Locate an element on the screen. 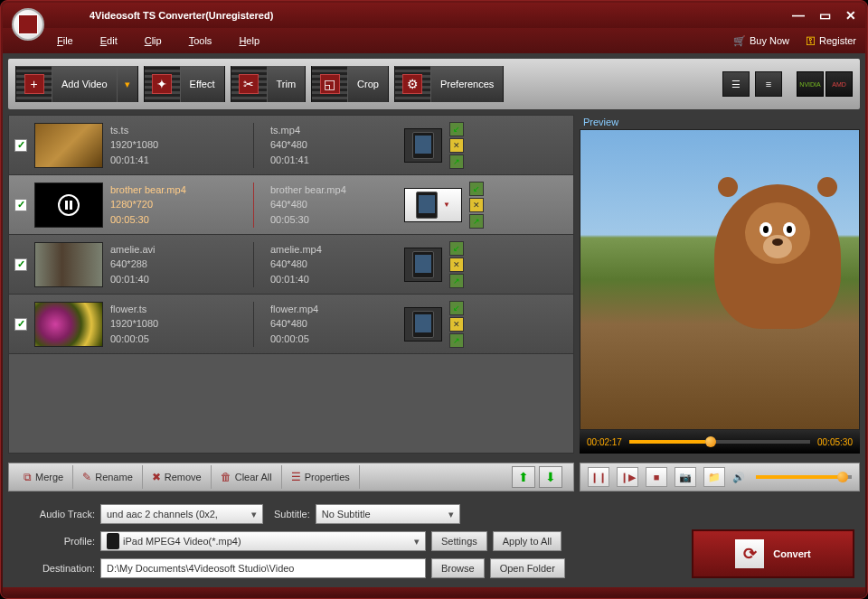 The image size is (868, 599). move-down-button: ⬇ is located at coordinates (551, 477).